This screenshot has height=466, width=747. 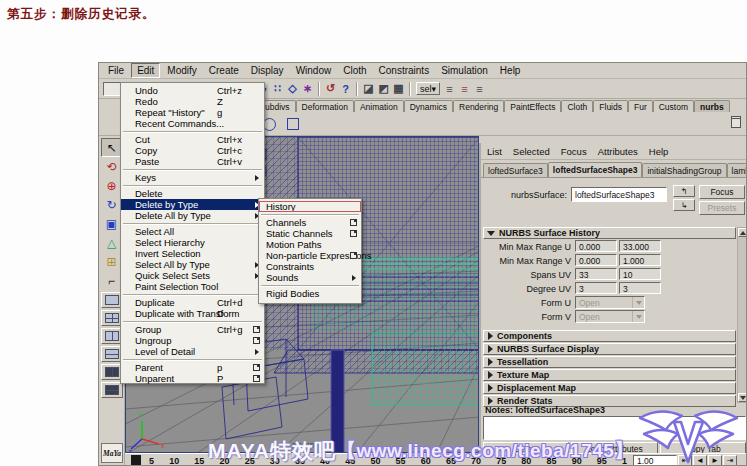 What do you see at coordinates (610, 388) in the screenshot?
I see `section-displacement-map: Displacement Map` at bounding box center [610, 388].